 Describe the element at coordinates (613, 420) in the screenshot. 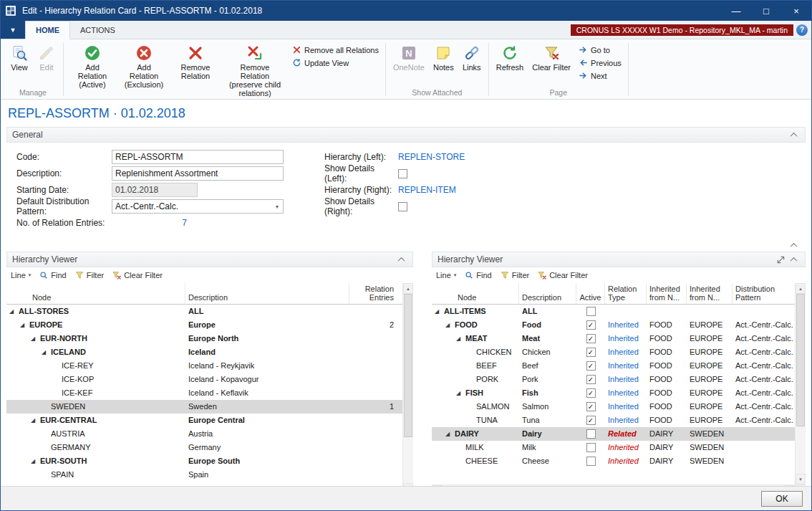

I see `table-row-tuna: TUNATuna✓InheritedFOODEUROPEAct.-Centr.-…` at that location.